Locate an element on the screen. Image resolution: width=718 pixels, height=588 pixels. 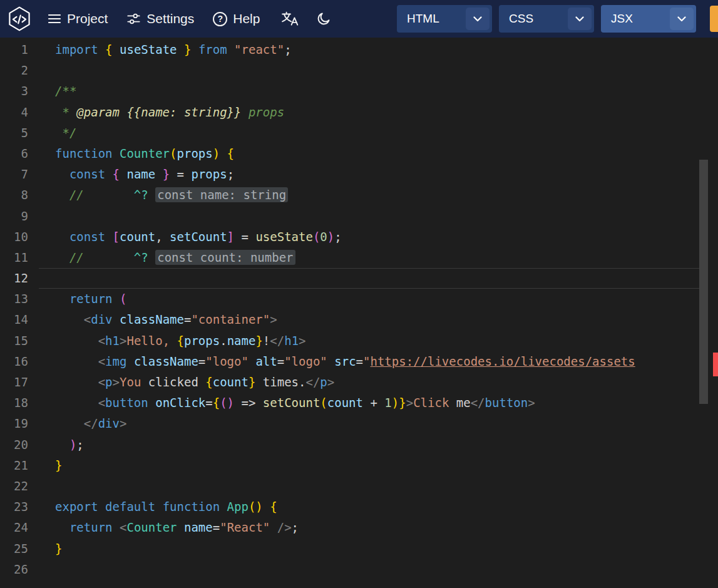
code-line: 6function Counter(props) { is located at coordinates (359, 154).